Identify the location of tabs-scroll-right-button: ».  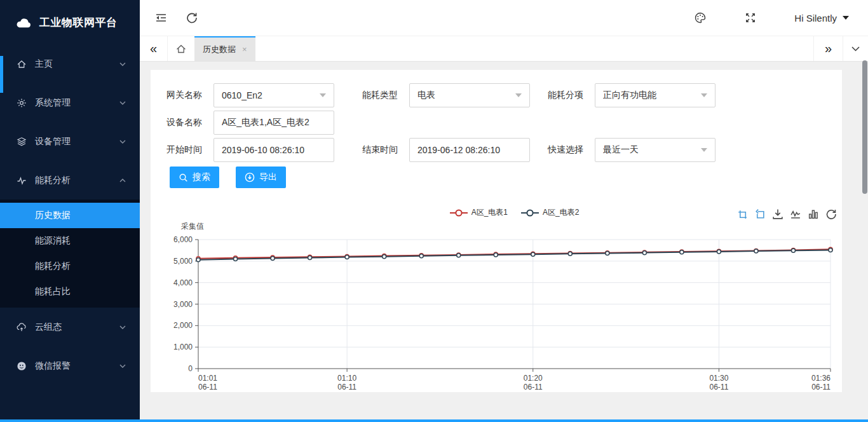
(828, 48).